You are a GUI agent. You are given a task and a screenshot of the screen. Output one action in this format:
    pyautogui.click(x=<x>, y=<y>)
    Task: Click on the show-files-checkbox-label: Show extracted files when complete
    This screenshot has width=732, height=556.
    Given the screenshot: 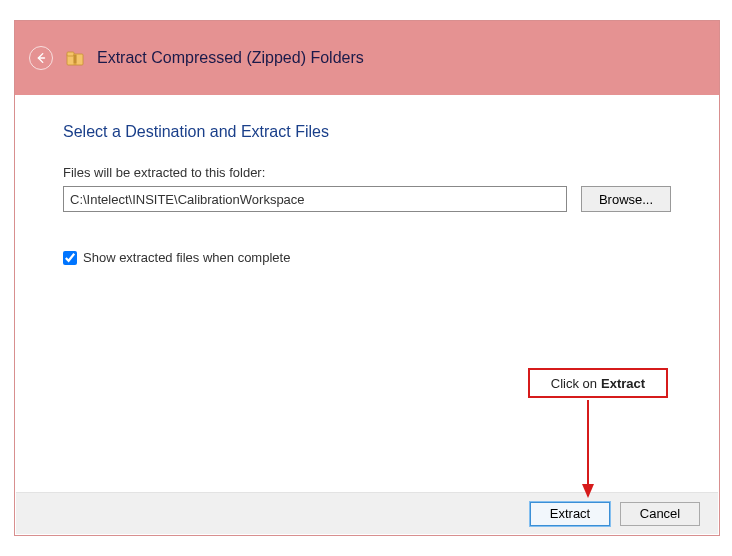 What is the action you would take?
    pyautogui.click(x=186, y=258)
    